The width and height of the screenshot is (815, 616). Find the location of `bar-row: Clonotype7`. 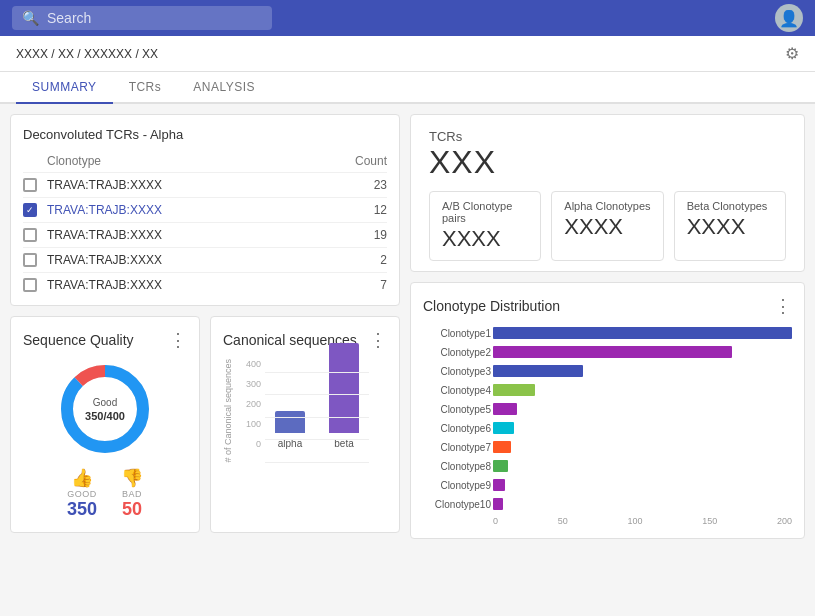

bar-row: Clonotype7 is located at coordinates (642, 447).